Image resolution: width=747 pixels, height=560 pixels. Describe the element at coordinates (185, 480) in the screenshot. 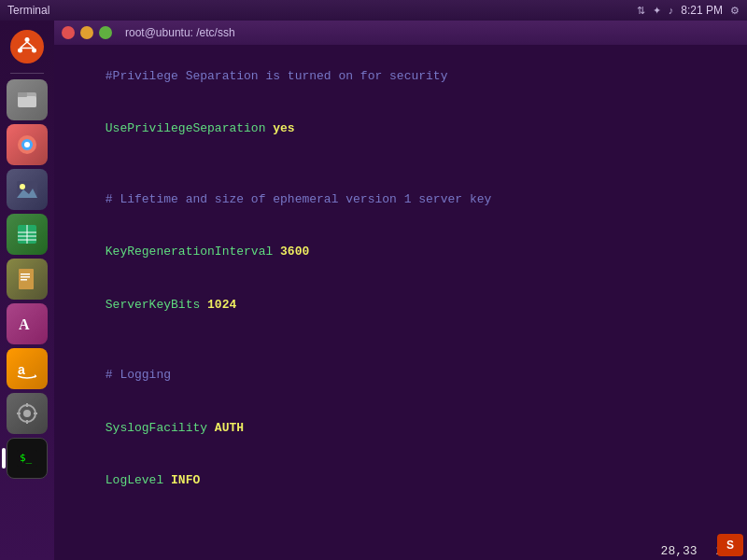

I see `val-loglevel: INFO` at that location.